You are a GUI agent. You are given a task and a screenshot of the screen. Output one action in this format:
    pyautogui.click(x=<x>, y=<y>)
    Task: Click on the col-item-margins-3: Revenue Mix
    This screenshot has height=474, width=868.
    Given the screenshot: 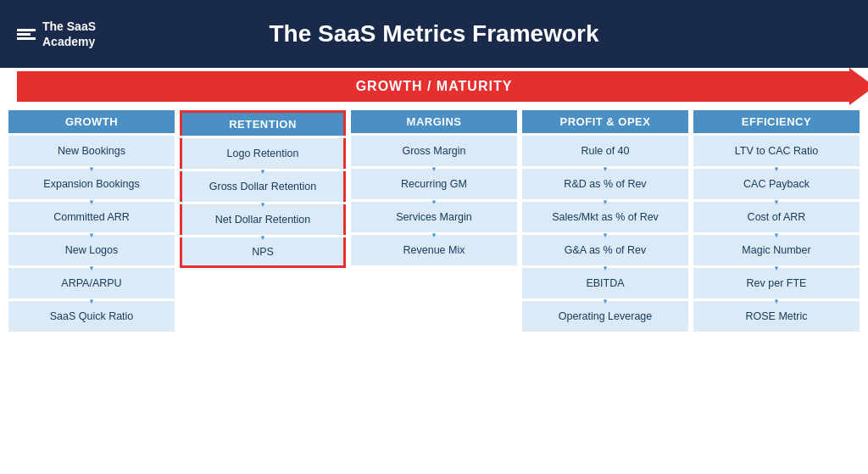 What is the action you would take?
    pyautogui.click(x=434, y=250)
    